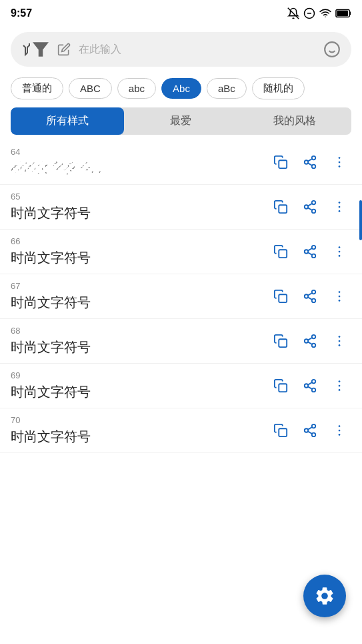  What do you see at coordinates (91, 88) in the screenshot?
I see `chip-ABC: ABC` at bounding box center [91, 88].